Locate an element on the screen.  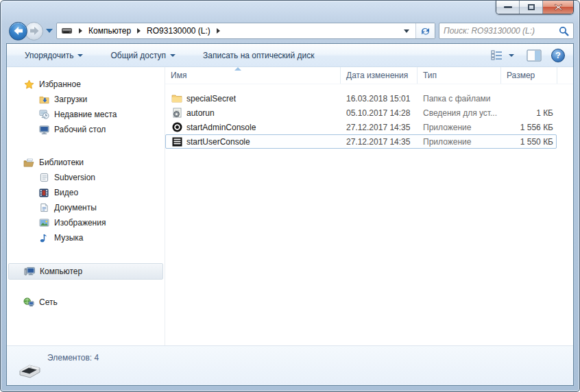
file-row-autorun: autorun 05.10.2017 14:28 Сведения для ус… is located at coordinates (361, 112).